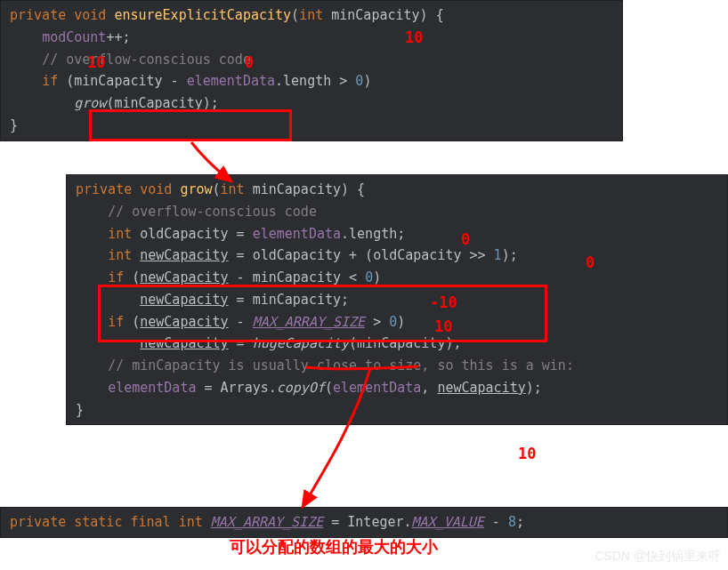 Image resolution: width=728 pixels, height=570 pixels. Describe the element at coordinates (364, 523) in the screenshot. I see `code-block: private static final int MAX_ARRAY_SIZE …` at that location.